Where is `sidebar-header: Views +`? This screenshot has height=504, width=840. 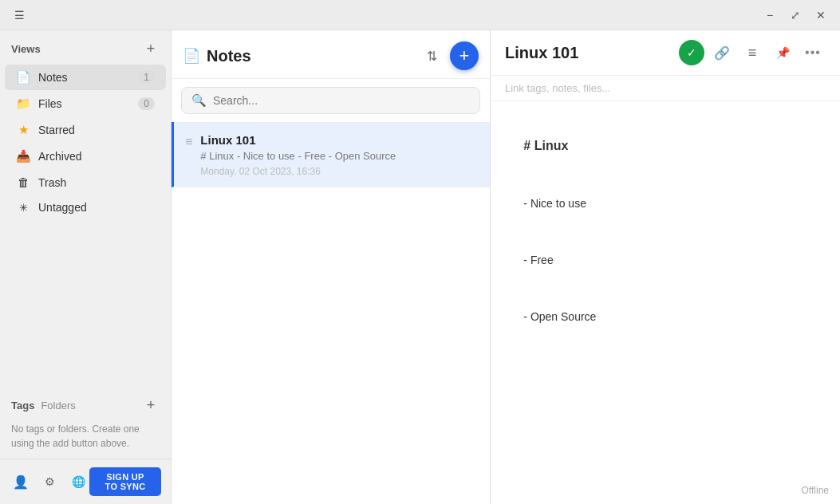 sidebar-header: Views + is located at coordinates (85, 47).